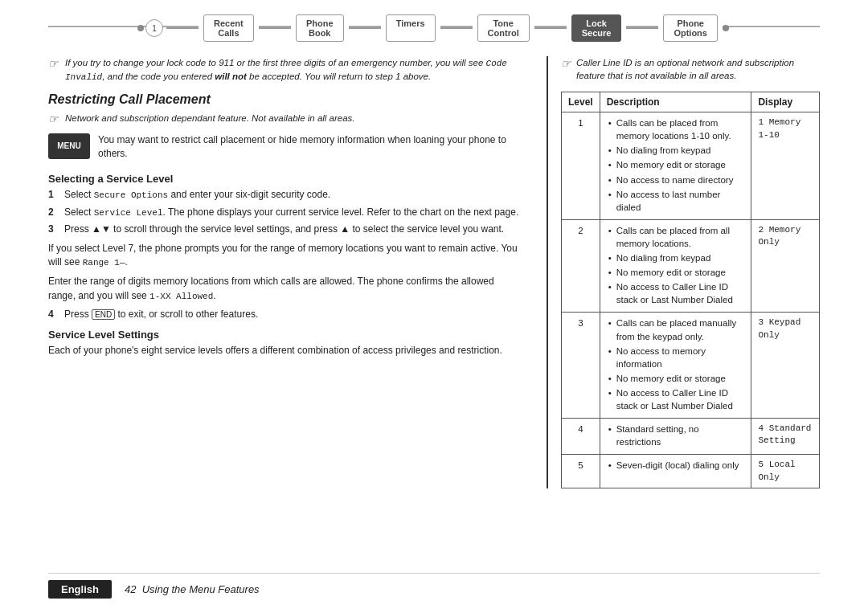 Image resolution: width=868 pixels, height=613 pixels. Describe the element at coordinates (228, 28) in the screenshot. I see `nav-box-recent-calls: Recent Calls` at that location.